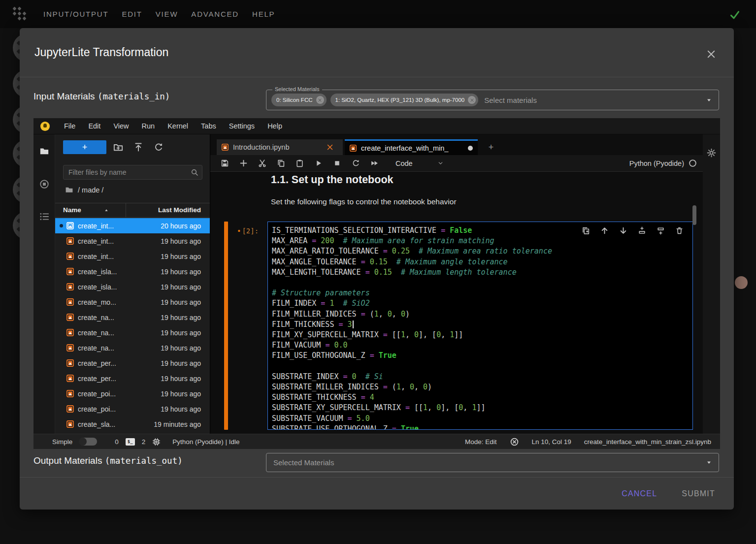  Describe the element at coordinates (320, 100) in the screenshot. I see `remove-chip-icon` at that location.